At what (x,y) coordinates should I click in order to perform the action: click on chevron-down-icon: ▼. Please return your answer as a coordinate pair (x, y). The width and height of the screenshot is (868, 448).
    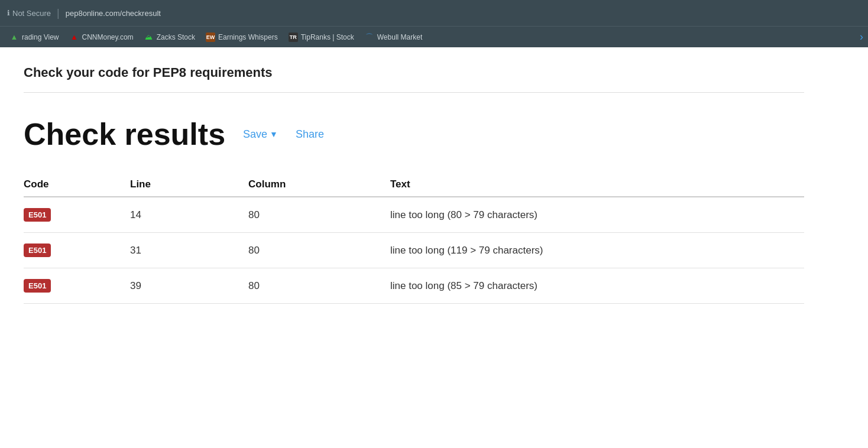
    Looking at the image, I should click on (274, 134).